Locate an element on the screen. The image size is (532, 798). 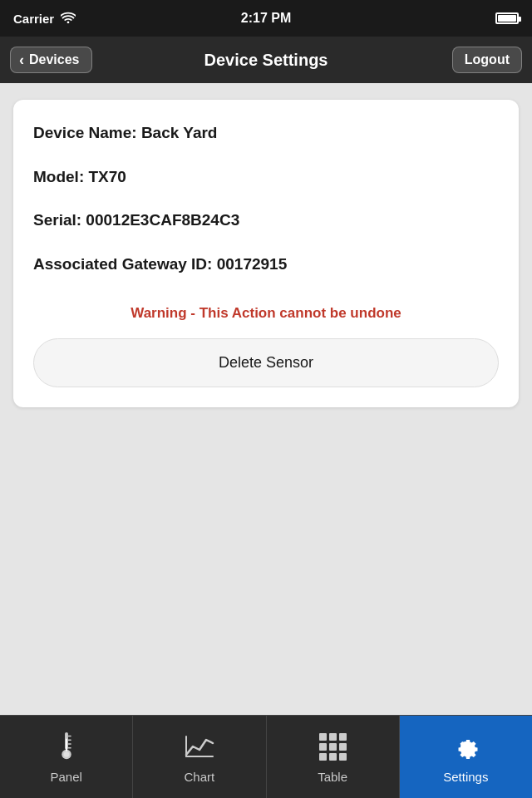
device-gateway-line: Associated Gateway ID: 00172915 is located at coordinates (266, 264).